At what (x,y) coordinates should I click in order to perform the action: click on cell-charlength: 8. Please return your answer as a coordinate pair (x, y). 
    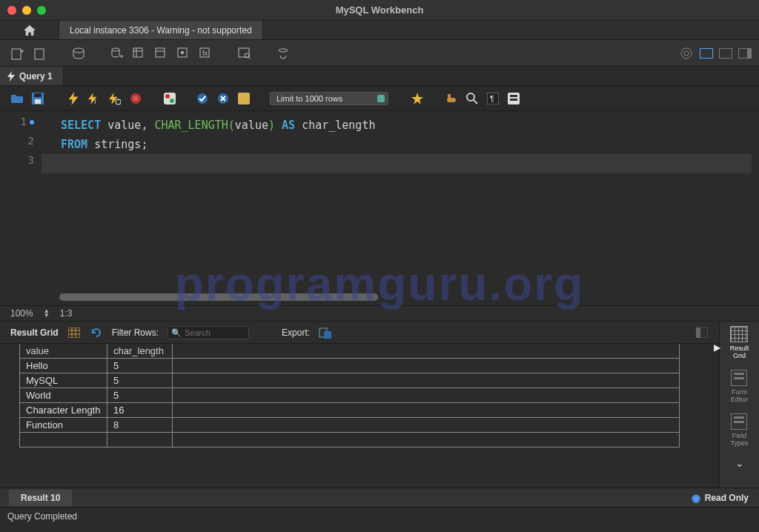
    Looking at the image, I should click on (140, 425).